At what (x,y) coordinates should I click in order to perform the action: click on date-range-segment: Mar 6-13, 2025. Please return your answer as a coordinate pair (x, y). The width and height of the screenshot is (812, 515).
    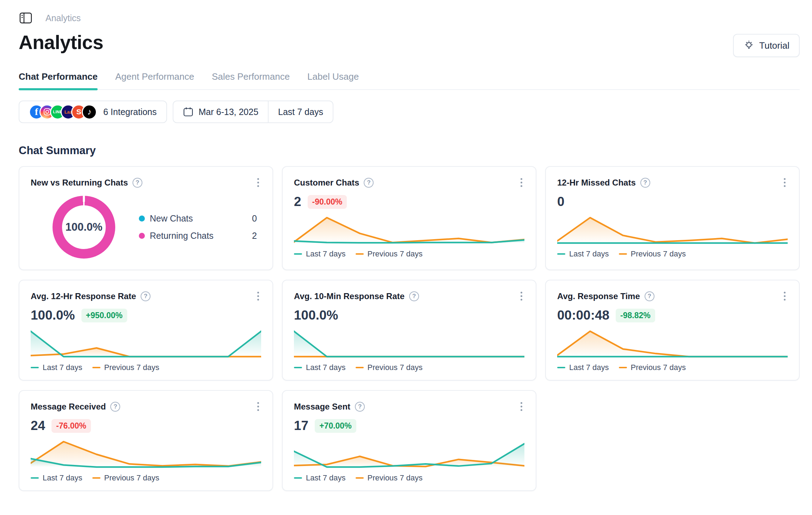
    Looking at the image, I should click on (221, 112).